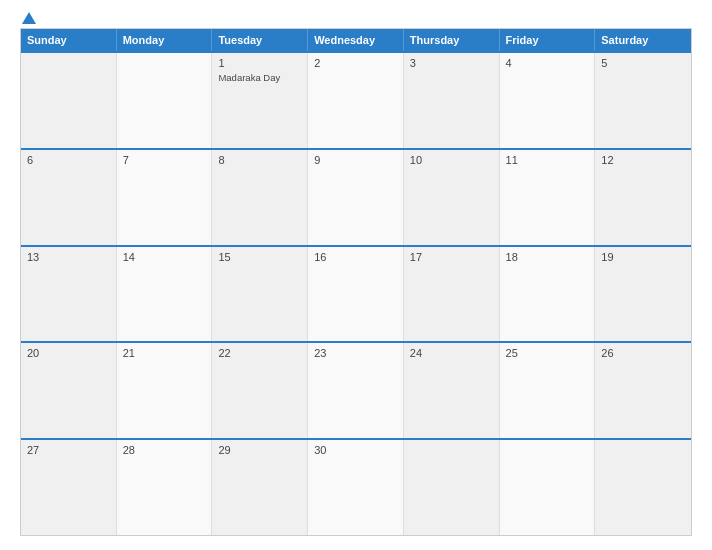 Image resolution: width=712 pixels, height=550 pixels. I want to click on day-cell: 28, so click(165, 488).